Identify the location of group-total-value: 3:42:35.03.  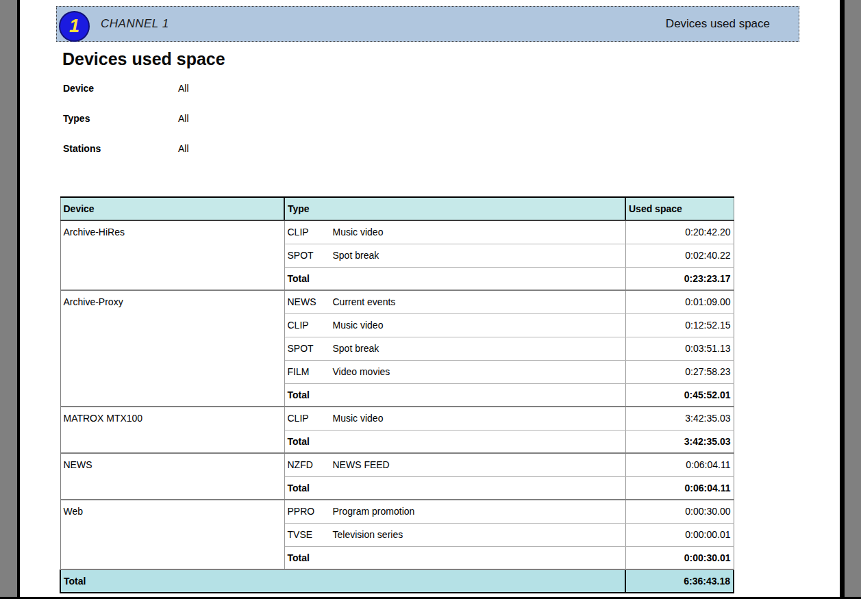
(679, 441).